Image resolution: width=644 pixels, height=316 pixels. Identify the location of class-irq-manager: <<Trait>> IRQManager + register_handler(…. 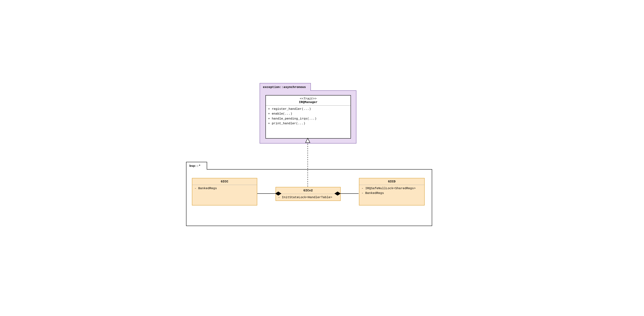
(308, 117).